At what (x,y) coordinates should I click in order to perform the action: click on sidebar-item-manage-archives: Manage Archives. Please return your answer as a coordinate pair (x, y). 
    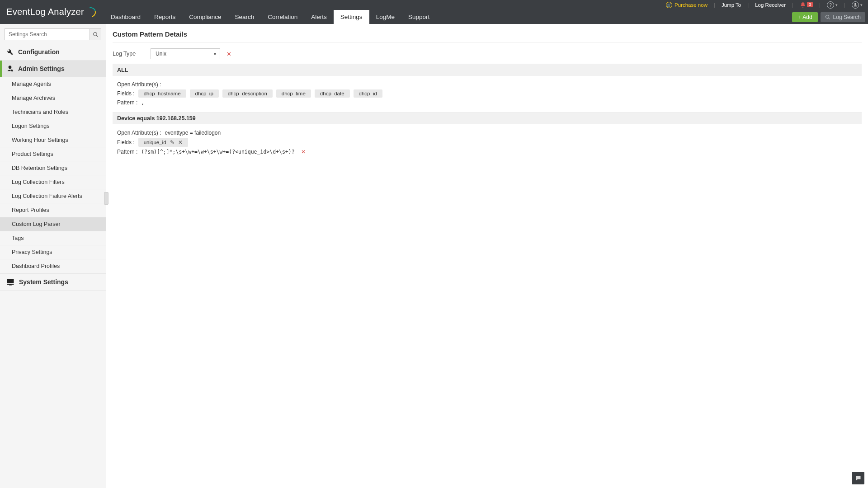
    Looking at the image, I should click on (53, 99).